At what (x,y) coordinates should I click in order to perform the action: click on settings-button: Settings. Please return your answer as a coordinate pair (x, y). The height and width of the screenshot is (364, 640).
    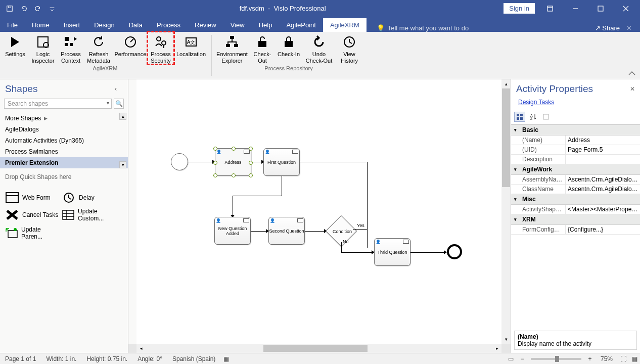
    Looking at the image, I should click on (15, 48).